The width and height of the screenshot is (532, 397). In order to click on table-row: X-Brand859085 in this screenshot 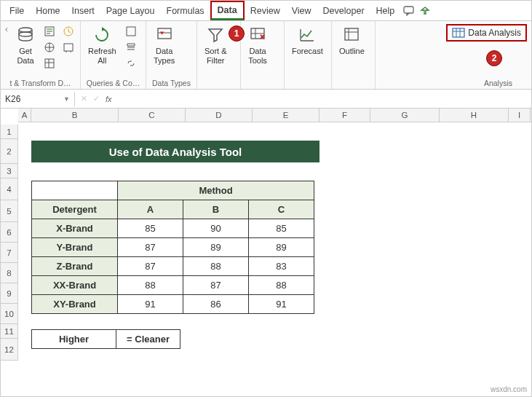, I will do `click(173, 229)`.